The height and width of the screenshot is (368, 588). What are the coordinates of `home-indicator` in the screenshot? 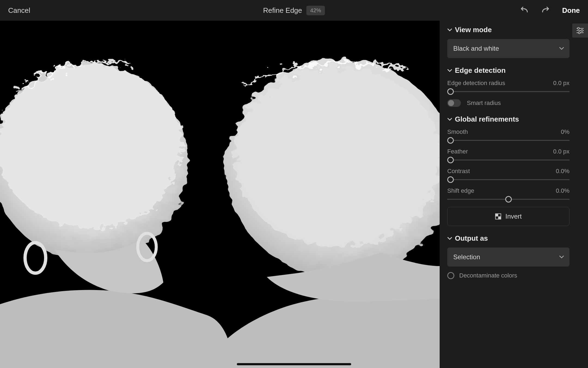 It's located at (294, 364).